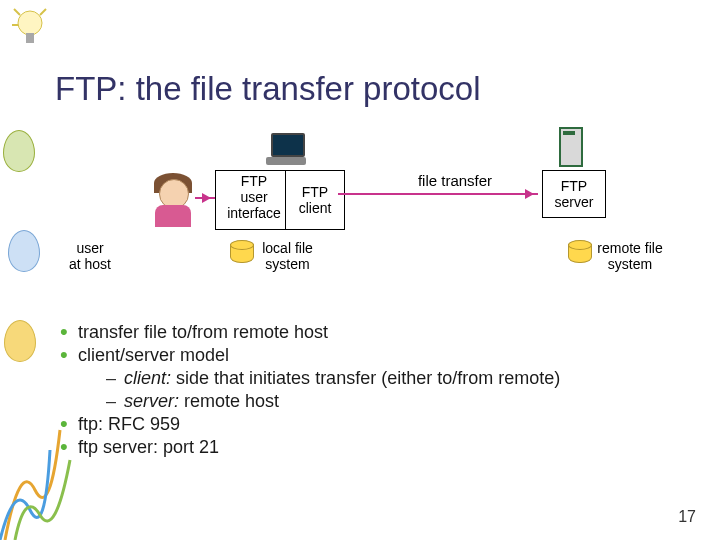 This screenshot has width=720, height=540. What do you see at coordinates (574, 194) in the screenshot?
I see `ftp-server-box: FTPserver` at bounding box center [574, 194].